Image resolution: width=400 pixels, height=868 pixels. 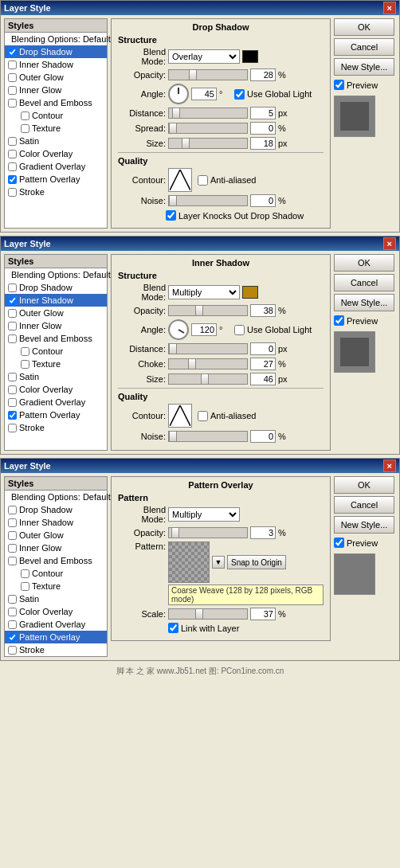 What do you see at coordinates (56, 52) in the screenshot?
I see `sidebar-item-drop-shadow-1: Drop Shadow` at bounding box center [56, 52].